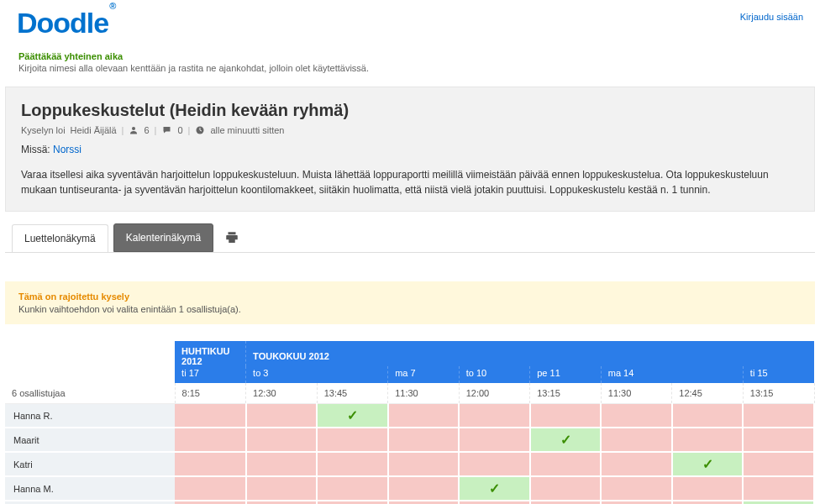 The height and width of the screenshot is (504, 820). I want to click on tab-calendar-view: Kalenterinäkymä, so click(163, 238).